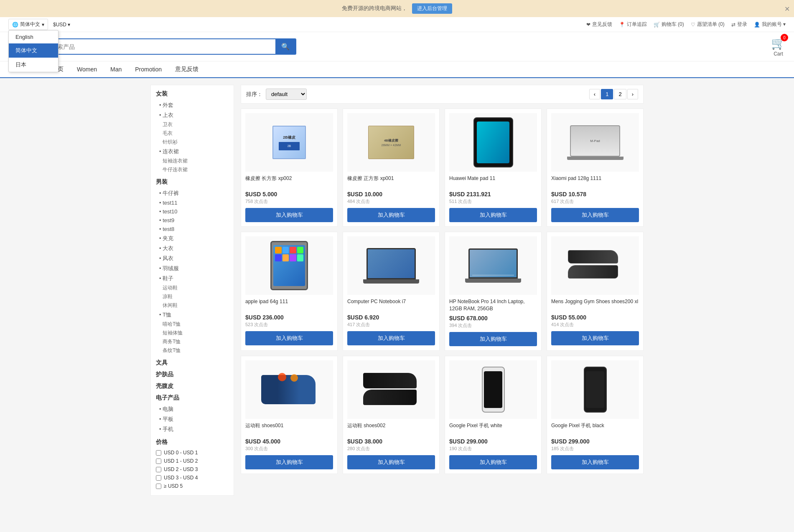 This screenshot has width=794, height=532. What do you see at coordinates (192, 419) in the screenshot?
I see `sidebar-item-tablet: • 平板` at bounding box center [192, 419].